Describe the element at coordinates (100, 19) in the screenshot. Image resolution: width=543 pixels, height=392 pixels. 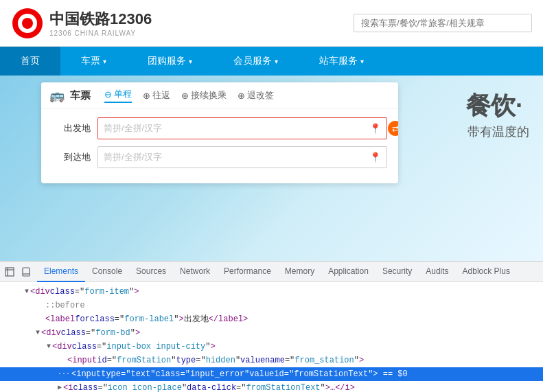
I see `logo-title: 中国铁路12306` at that location.